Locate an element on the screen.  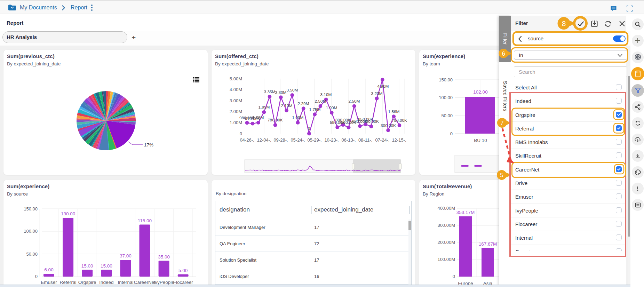
svg-text: 1.90M is located at coordinates (332, 108).